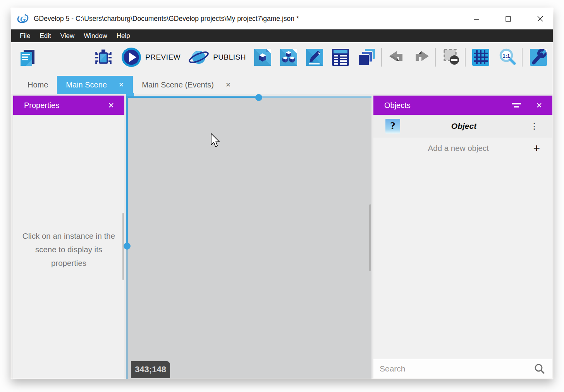 The image size is (564, 392). What do you see at coordinates (259, 98) in the screenshot?
I see `resize-handle-top` at bounding box center [259, 98].